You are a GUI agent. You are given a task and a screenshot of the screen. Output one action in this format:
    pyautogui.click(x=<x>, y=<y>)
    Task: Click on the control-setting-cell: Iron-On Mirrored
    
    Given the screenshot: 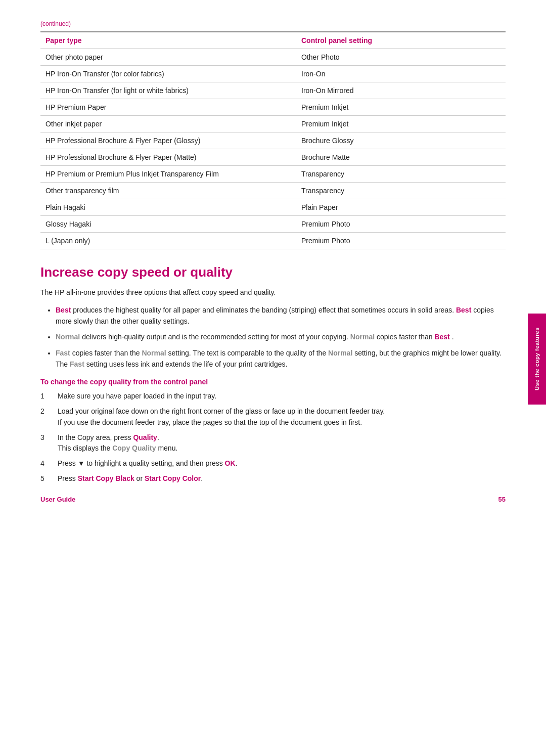 What is the action you would take?
    pyautogui.click(x=401, y=91)
    